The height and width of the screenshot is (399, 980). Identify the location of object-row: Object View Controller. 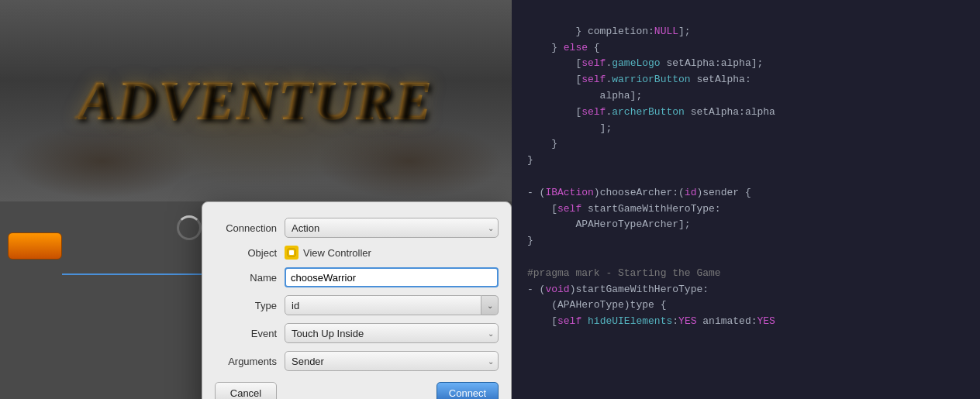
(357, 253).